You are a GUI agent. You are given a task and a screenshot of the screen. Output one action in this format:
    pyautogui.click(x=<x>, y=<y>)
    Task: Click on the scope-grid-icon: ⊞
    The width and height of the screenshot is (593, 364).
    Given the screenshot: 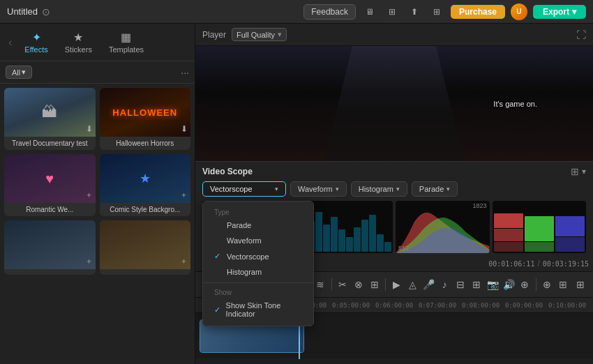 What is the action you would take?
    pyautogui.click(x=575, y=172)
    